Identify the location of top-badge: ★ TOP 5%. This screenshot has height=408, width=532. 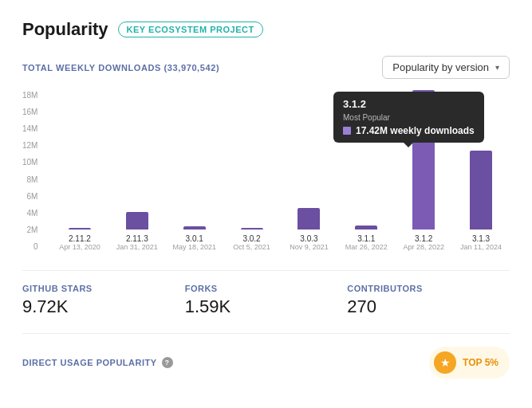
(469, 363).